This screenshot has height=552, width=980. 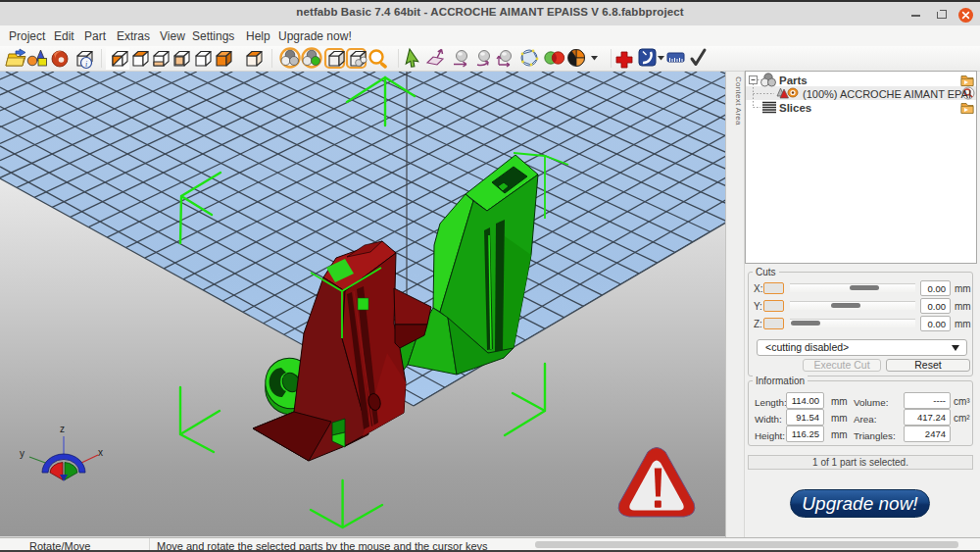 What do you see at coordinates (63, 429) in the screenshot?
I see `svg-text: z` at bounding box center [63, 429].